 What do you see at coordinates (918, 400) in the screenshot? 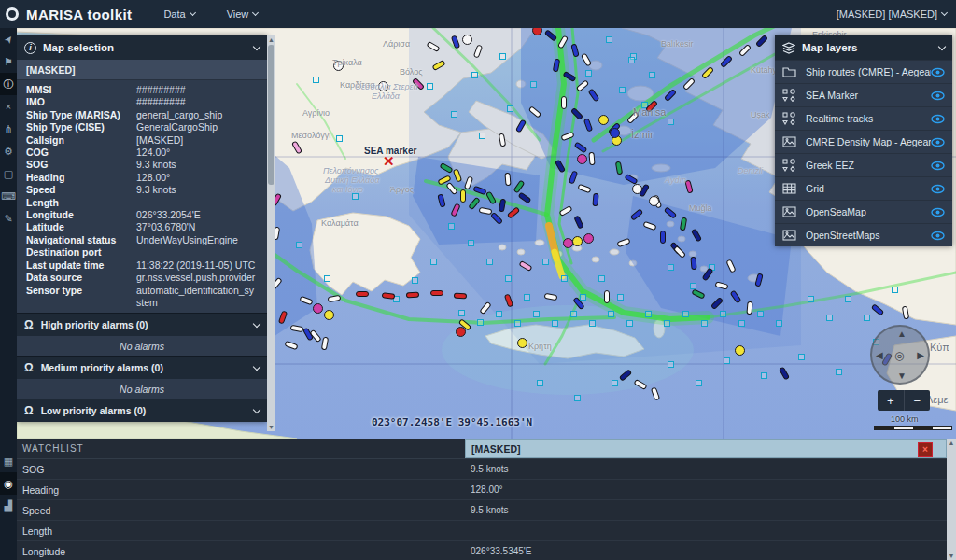
I see `zoom-out-button: −` at bounding box center [918, 400].